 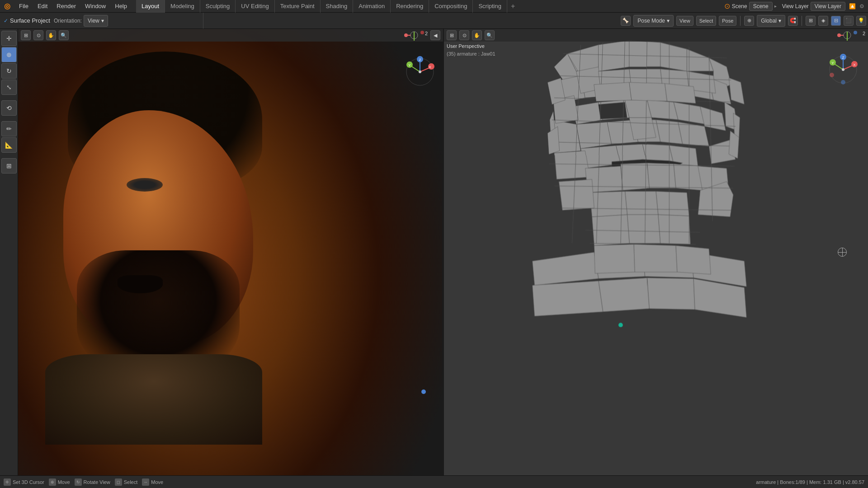 What do you see at coordinates (761, 6) in the screenshot?
I see `scene-selector: Scene` at bounding box center [761, 6].